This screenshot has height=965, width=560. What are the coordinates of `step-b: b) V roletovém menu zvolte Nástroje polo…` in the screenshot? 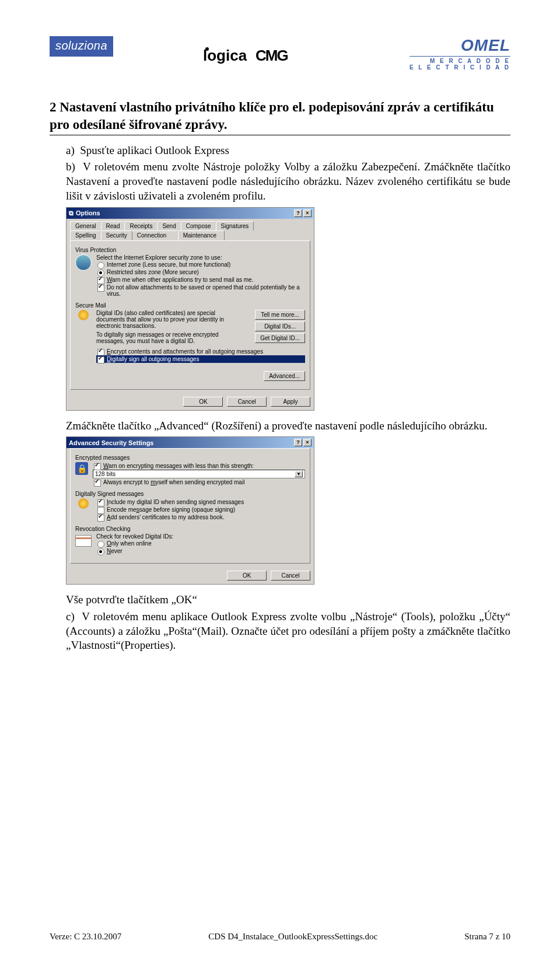 It's located at (288, 181).